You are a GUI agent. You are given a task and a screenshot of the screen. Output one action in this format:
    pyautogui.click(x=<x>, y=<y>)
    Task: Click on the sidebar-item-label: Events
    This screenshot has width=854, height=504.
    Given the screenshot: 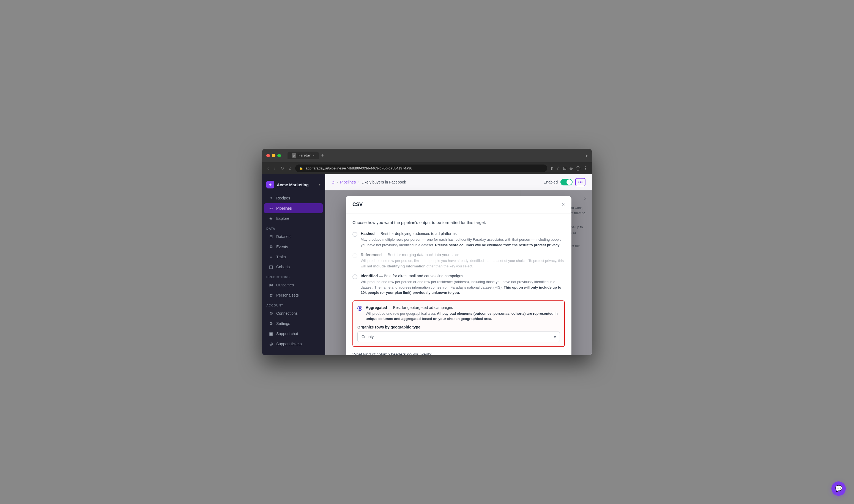 What is the action you would take?
    pyautogui.click(x=282, y=247)
    